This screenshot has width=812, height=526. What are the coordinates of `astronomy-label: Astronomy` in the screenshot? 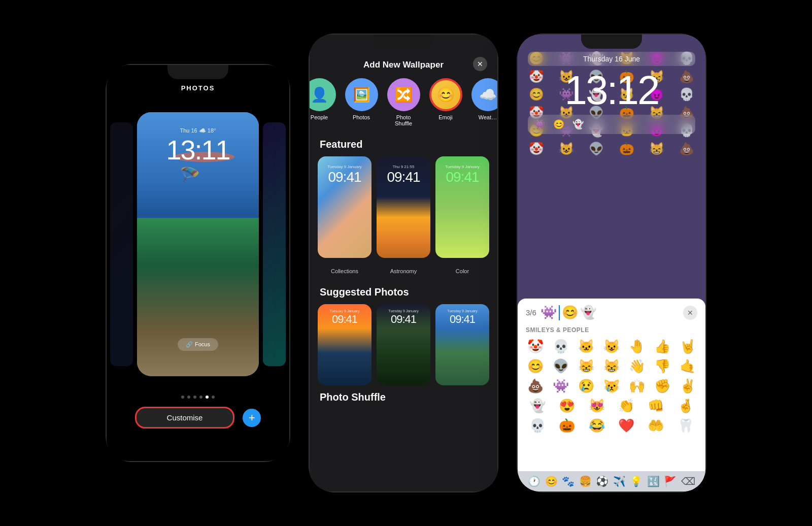 It's located at (403, 271).